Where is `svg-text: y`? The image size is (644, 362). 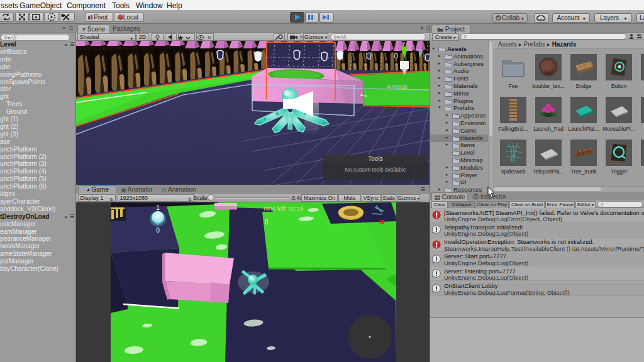
svg-text: y is located at coordinates (404, 43).